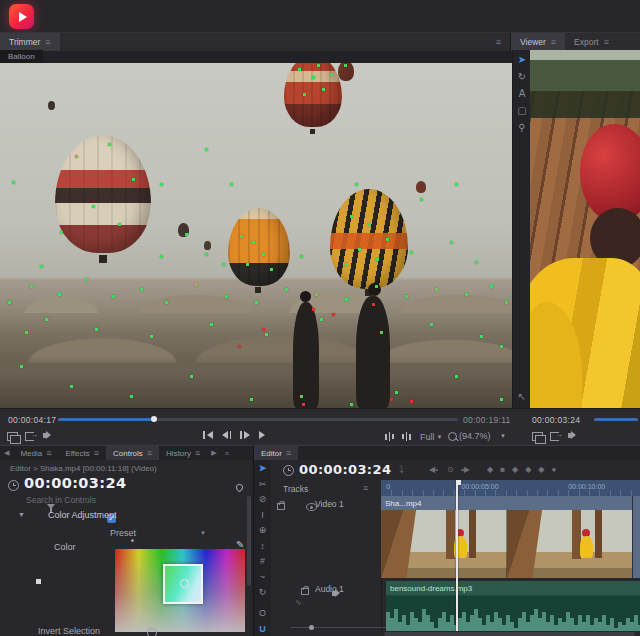 Image resolution: width=640 pixels, height=636 pixels. What do you see at coordinates (249, 541) in the screenshot?
I see `controls-scrollbar` at bounding box center [249, 541].